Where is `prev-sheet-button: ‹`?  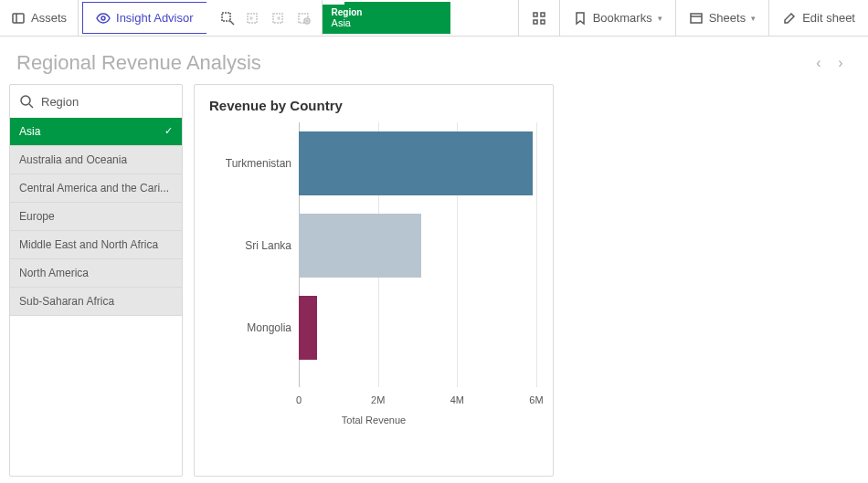
prev-sheet-button: ‹ is located at coordinates (819, 63).